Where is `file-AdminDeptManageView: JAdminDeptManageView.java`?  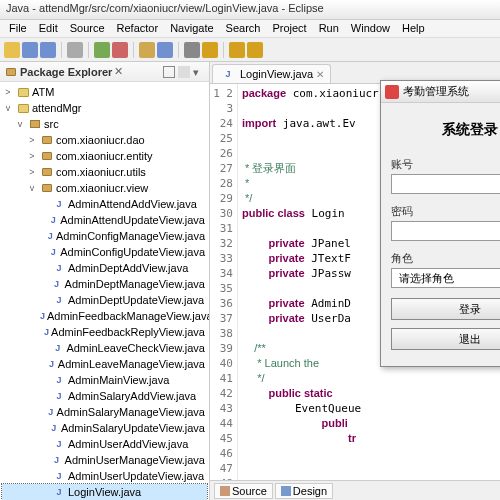
file-AdminDeptManageView: JAdminDeptManageView.java is located at coordinates (104, 284).